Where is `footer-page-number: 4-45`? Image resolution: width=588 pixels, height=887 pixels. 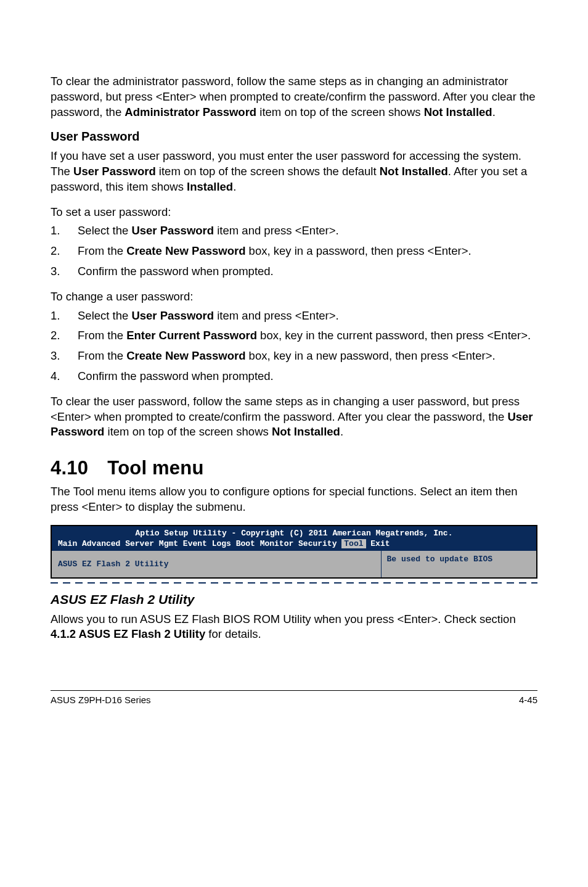
footer-page-number: 4-45 is located at coordinates (528, 699).